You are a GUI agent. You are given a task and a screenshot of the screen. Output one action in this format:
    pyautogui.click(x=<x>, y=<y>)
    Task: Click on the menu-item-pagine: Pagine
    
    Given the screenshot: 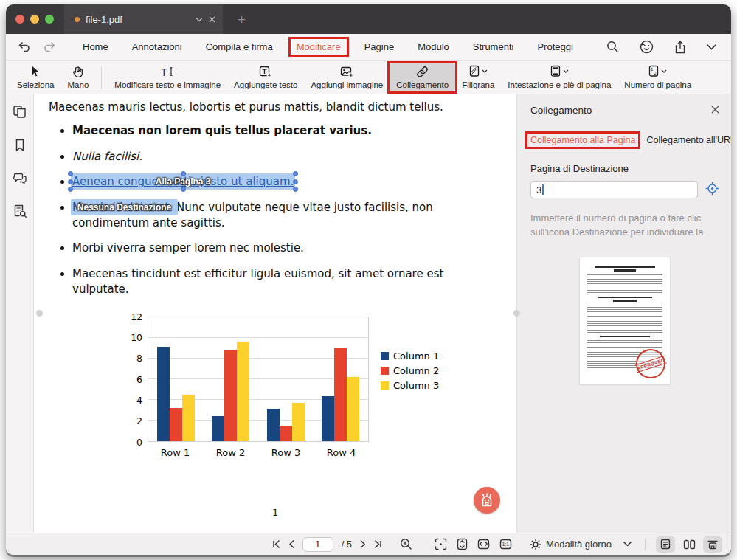 What is the action you would take?
    pyautogui.click(x=379, y=47)
    